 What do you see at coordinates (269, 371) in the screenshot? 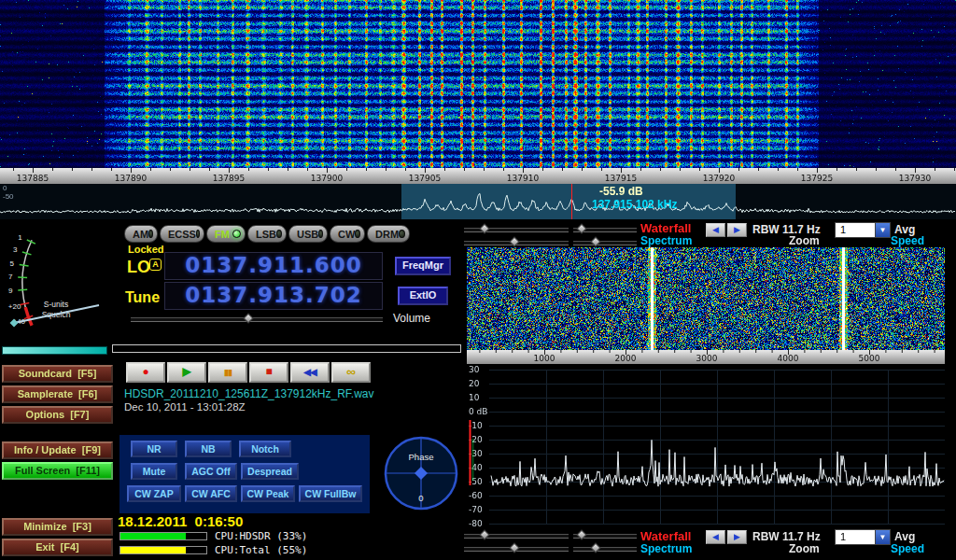
I see `stop-icon: ■` at bounding box center [269, 371].